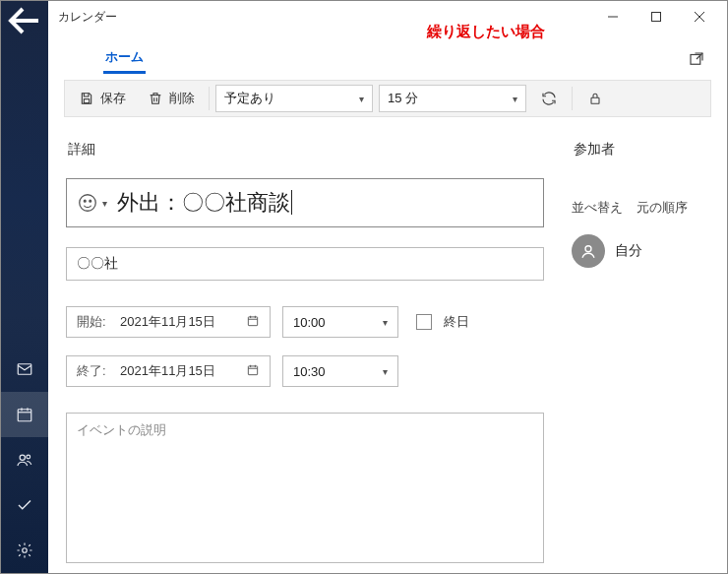 Image resolution: width=728 pixels, height=574 pixels. Describe the element at coordinates (167, 322) in the screenshot. I see `start-date-value: 2021年11月15日` at that location.